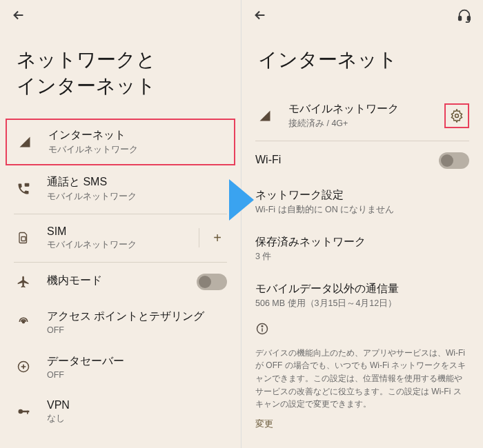  Describe the element at coordinates (362, 210) in the screenshot. I see `item-sub: Wi-Fi は自動的に ON になりません` at that location.